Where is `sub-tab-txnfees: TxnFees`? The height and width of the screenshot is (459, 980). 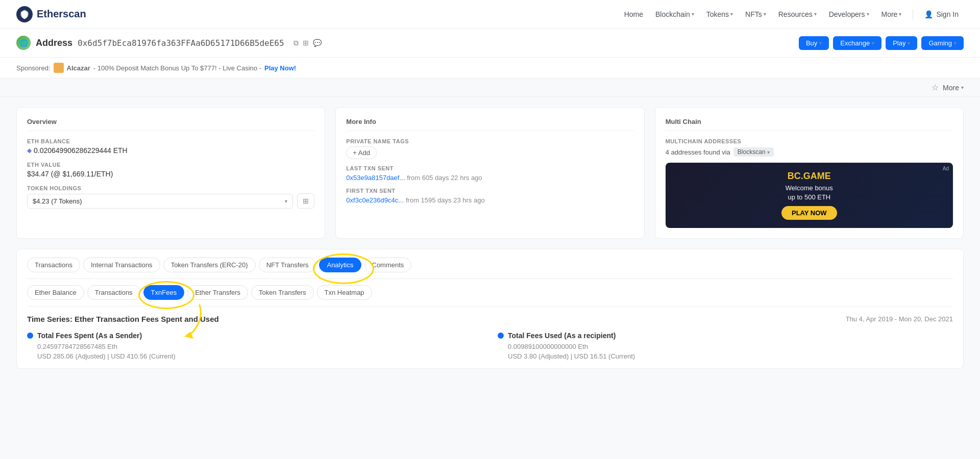 sub-tab-txnfees: TxnFees is located at coordinates (164, 293).